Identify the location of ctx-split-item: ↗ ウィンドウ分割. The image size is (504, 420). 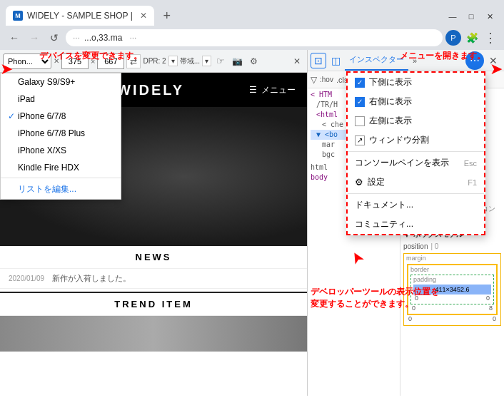
(415, 140).